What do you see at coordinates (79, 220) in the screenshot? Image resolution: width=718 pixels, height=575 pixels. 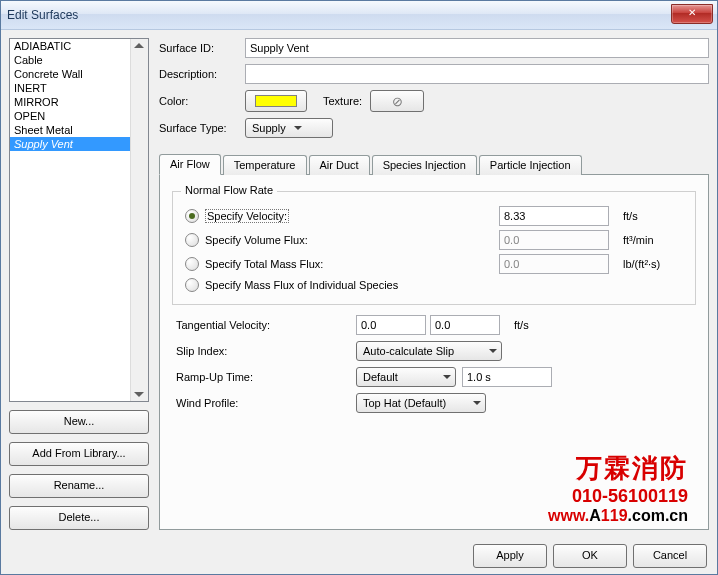 I see `surface-list: ADIABATIC Cable Concrete Wall INERT MIRR…` at bounding box center [79, 220].